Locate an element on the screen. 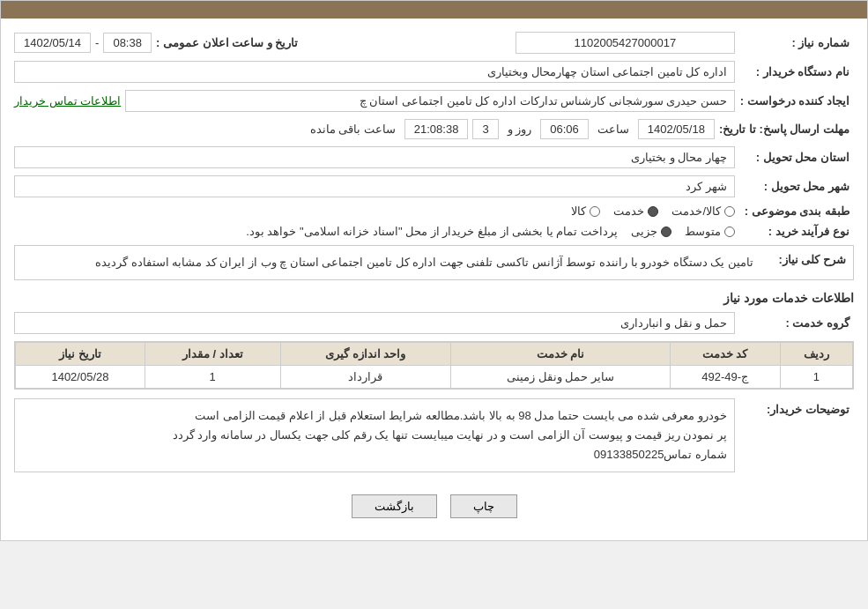  radio-kala-circle is located at coordinates (595, 212).